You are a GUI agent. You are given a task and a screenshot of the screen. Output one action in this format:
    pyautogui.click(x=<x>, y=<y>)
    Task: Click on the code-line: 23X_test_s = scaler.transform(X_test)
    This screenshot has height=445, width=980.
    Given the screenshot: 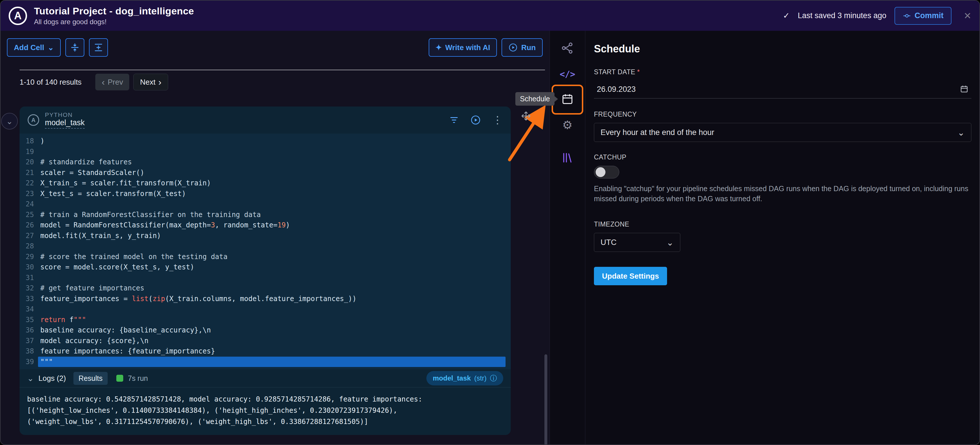 What is the action you would take?
    pyautogui.click(x=262, y=194)
    